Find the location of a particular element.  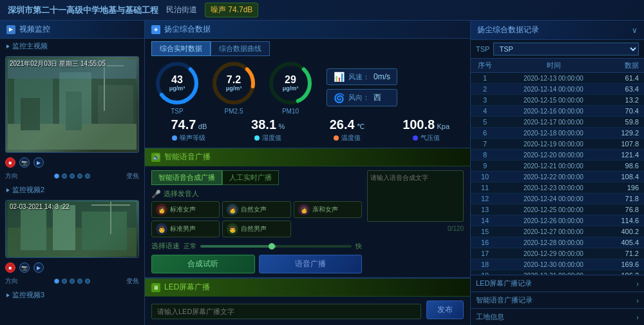

action-btns: 合成试听 语音广播 is located at coordinates (256, 264).